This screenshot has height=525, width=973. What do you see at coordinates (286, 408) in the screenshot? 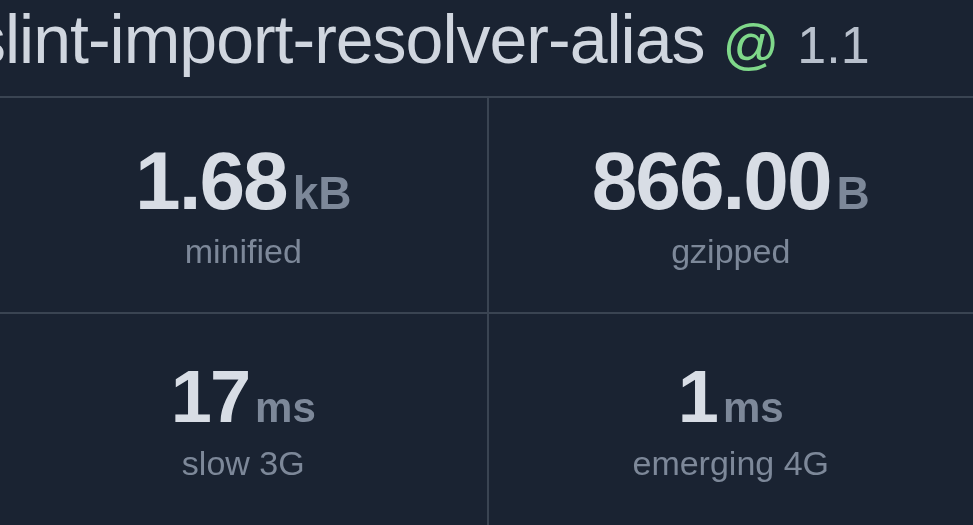
I see `stat-slow3g-unit: ms` at bounding box center [286, 408].